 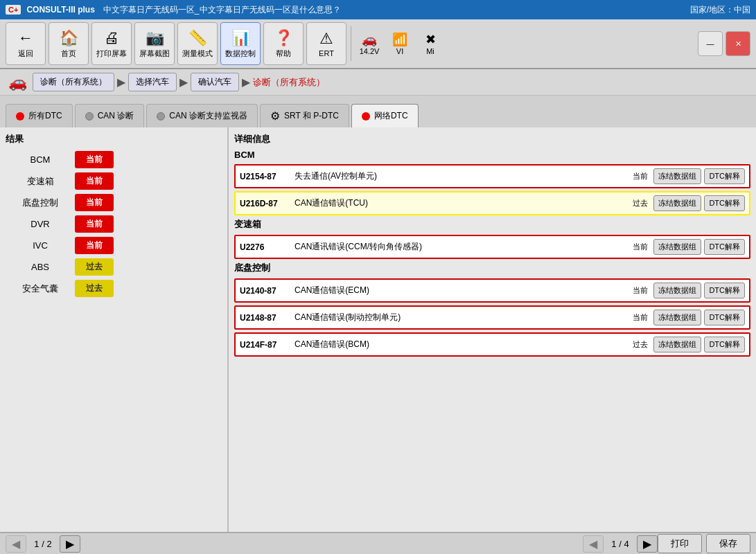 What do you see at coordinates (240, 44) in the screenshot?
I see `data-ctrl-button: 📊 数据控制` at bounding box center [240, 44].